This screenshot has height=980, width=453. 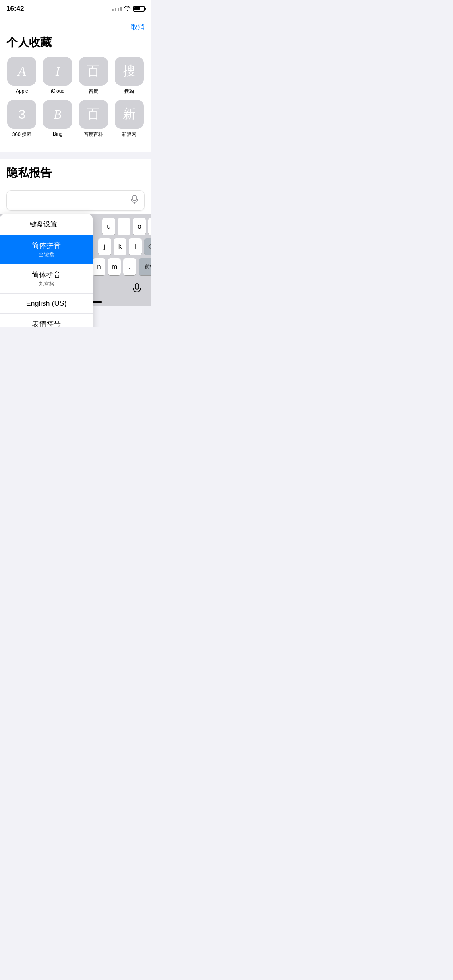 I want to click on privacy-section: 隐私报告, so click(x=76, y=173).